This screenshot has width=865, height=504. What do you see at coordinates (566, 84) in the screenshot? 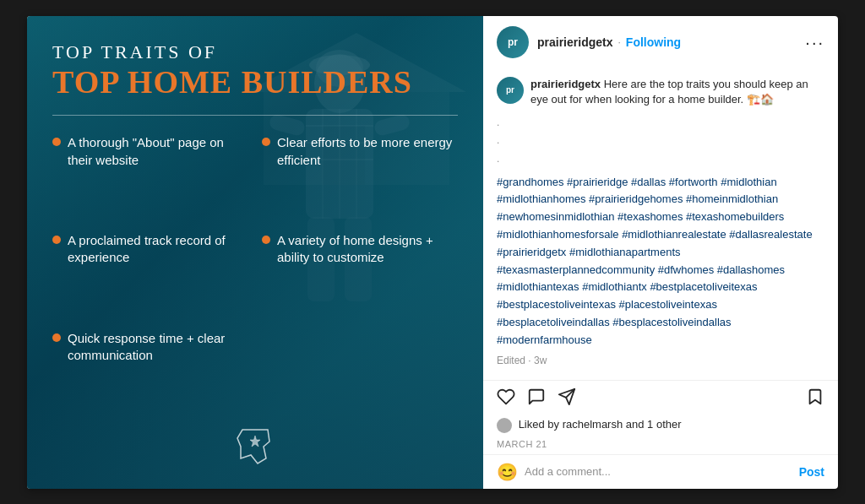
I see `ig-caption-username: prairieridgetx` at bounding box center [566, 84].